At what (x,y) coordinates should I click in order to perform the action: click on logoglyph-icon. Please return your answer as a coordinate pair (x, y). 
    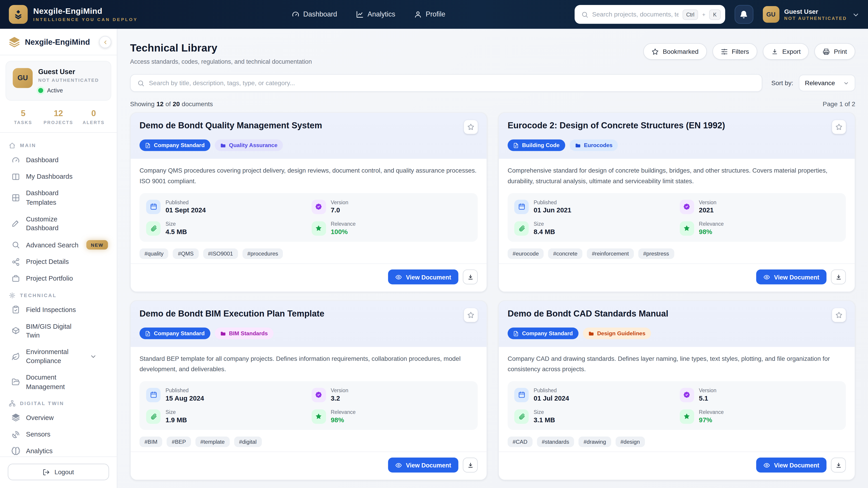
    Looking at the image, I should click on (18, 14).